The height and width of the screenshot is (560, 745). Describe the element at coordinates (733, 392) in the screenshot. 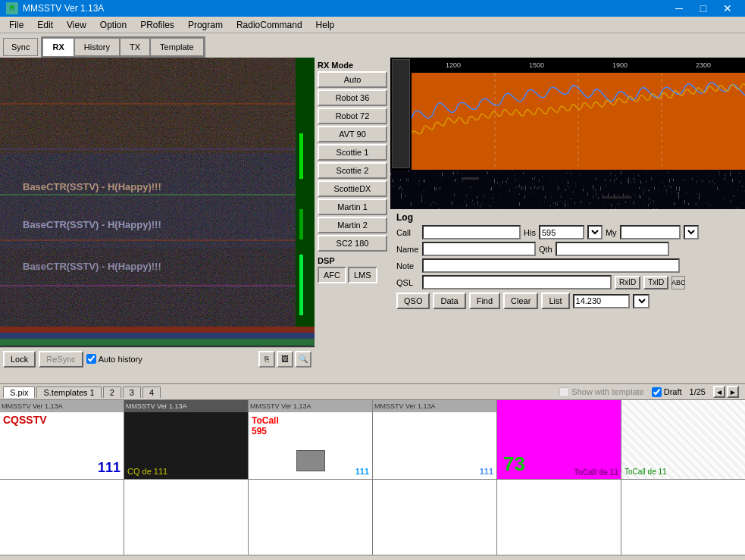

I see `next-page-button: ►` at that location.